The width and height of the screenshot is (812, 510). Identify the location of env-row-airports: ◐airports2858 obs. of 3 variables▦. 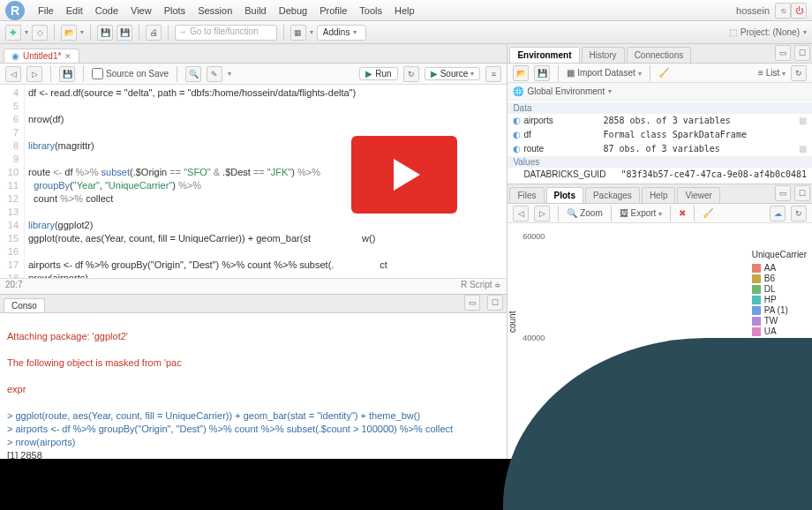
(660, 121).